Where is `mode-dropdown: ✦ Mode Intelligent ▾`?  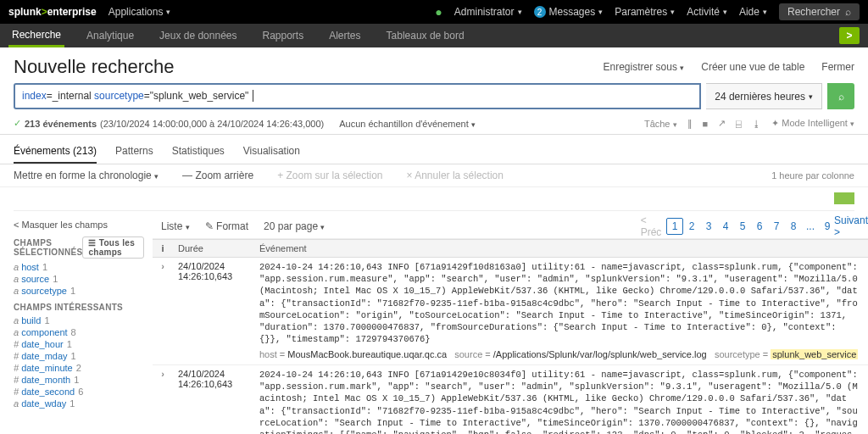 mode-dropdown: ✦ Mode Intelligent ▾ is located at coordinates (813, 124).